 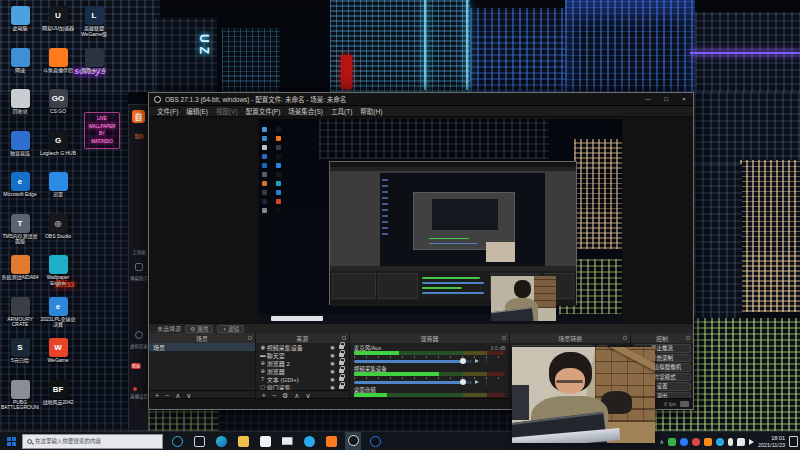 I want to click on tray-volume-icon, so click(x=752, y=442).